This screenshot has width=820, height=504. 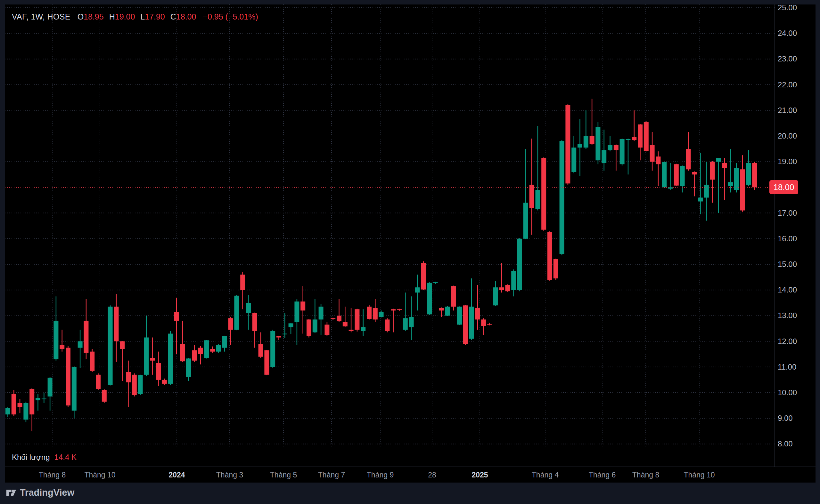 I want to click on time-axis-label: Tháng 5, so click(x=284, y=475).